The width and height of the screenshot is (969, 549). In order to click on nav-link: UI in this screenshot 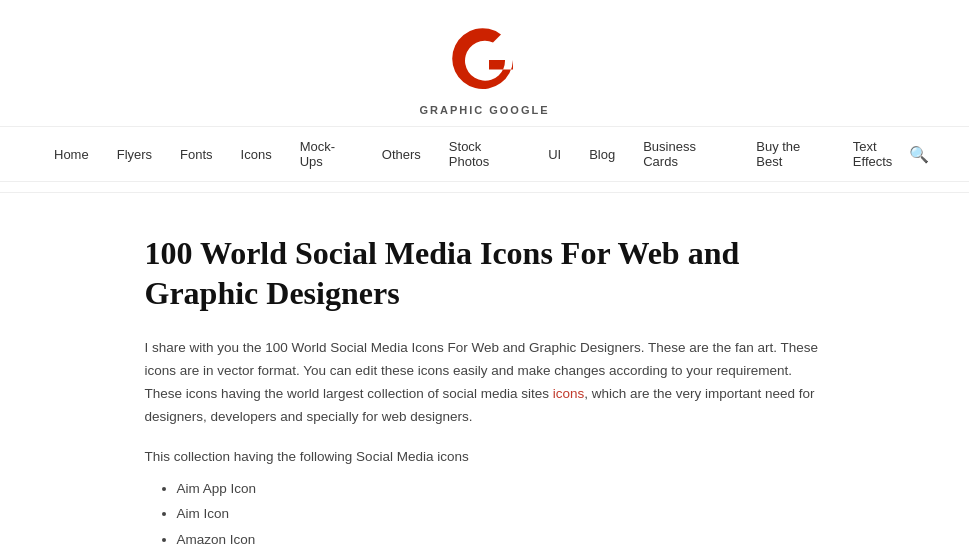, I will do `click(554, 154)`.